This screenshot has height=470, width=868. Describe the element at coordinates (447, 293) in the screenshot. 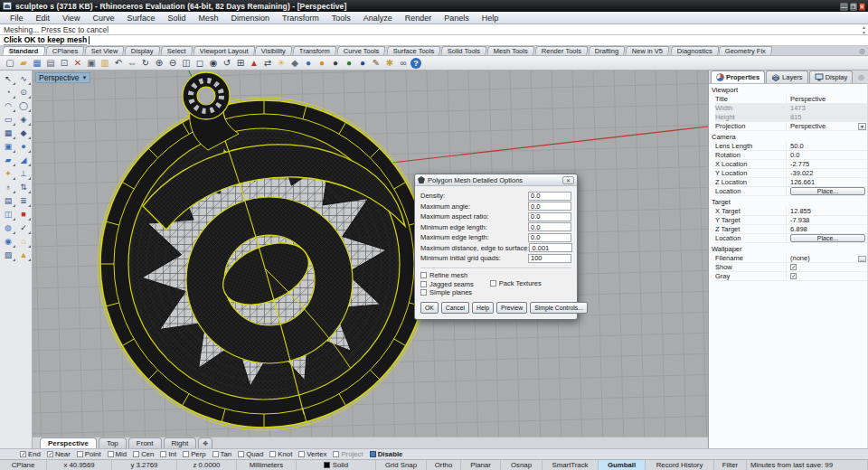

I see `checkbox-simple-planes: Simple planes` at that location.